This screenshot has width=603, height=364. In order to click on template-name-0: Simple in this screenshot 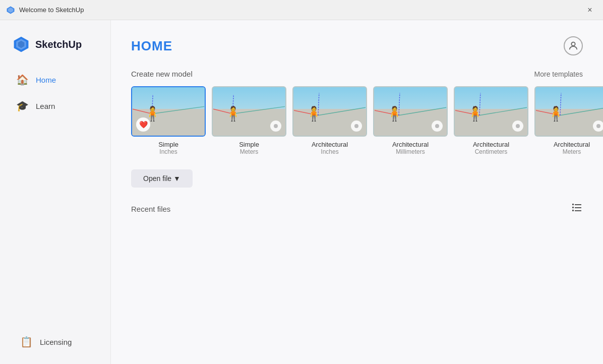, I will do `click(168, 144)`.